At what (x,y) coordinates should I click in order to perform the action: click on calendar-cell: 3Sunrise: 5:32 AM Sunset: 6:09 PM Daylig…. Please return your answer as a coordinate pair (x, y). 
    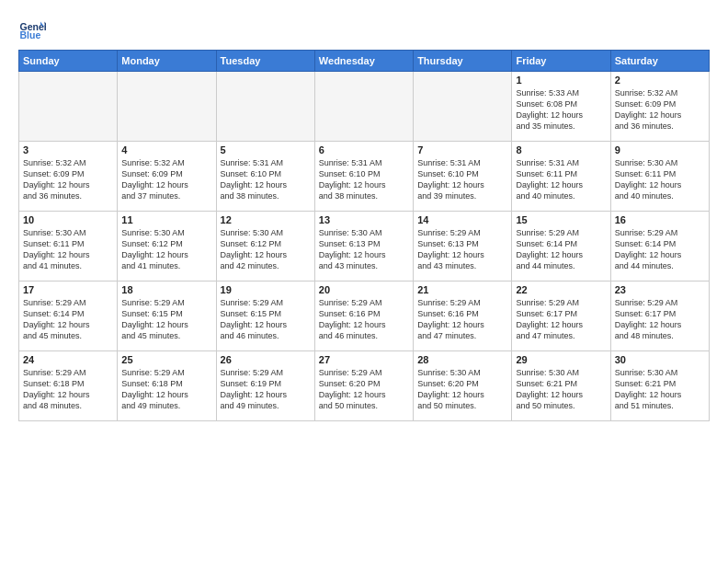
    Looking at the image, I should click on (68, 177).